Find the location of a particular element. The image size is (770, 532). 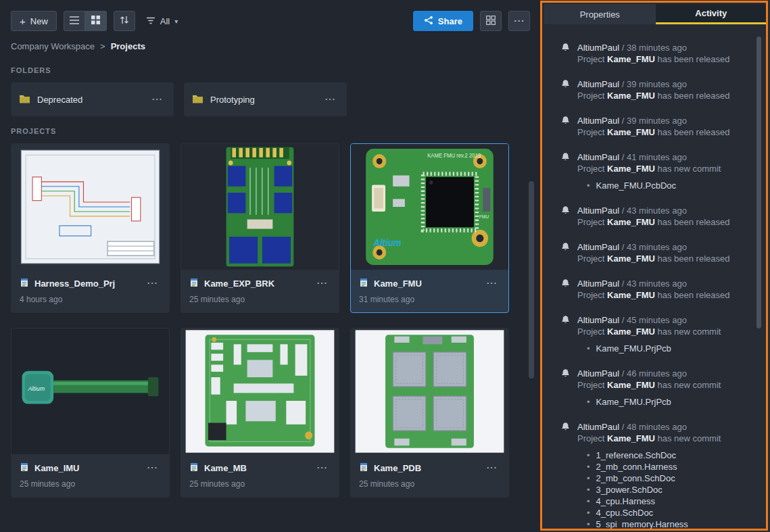

project-card: Kame_EXP_BRK ⋯ 25 minutes ago is located at coordinates (260, 228).